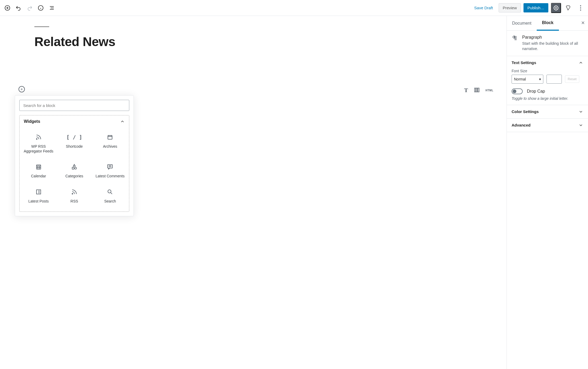 The width and height of the screenshot is (588, 369). What do you see at coordinates (547, 71) in the screenshot?
I see `font-size-label: Font Size` at bounding box center [547, 71].